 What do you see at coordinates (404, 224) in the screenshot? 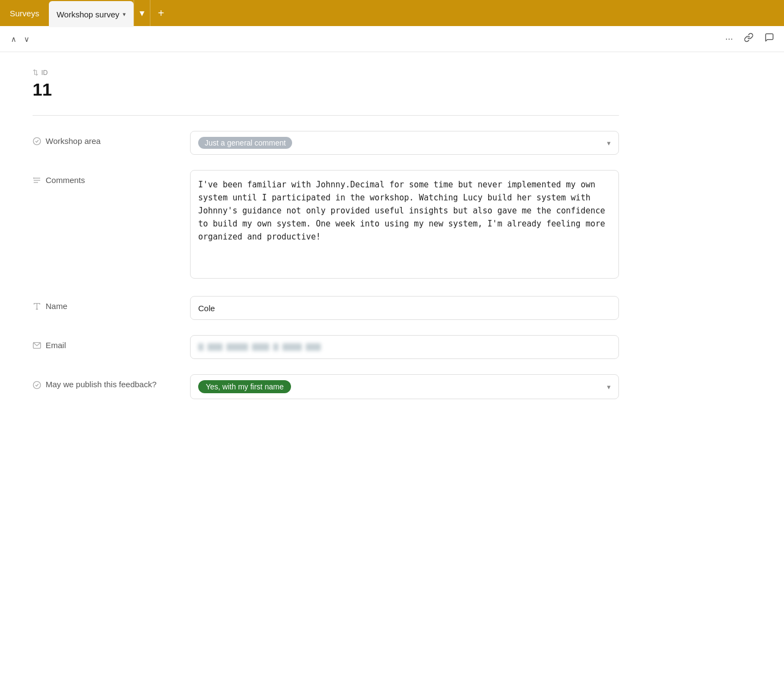
I see `comments-textarea: I've been familiar with Johnny.Decimal f…` at bounding box center [404, 224].